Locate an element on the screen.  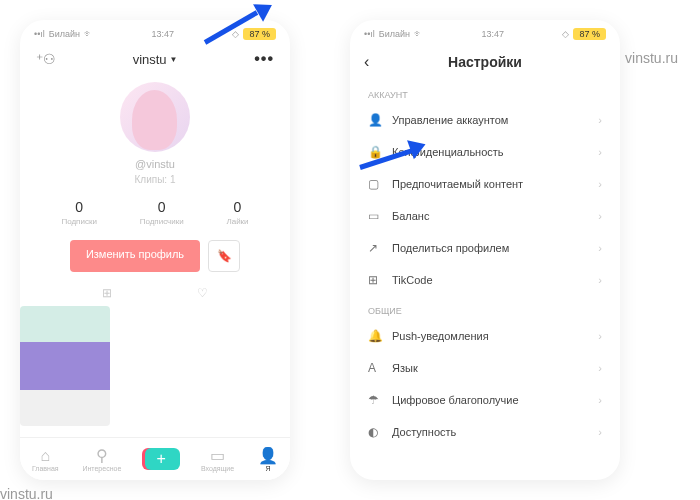
share-icon: ↗ is located at coordinates (375, 248).